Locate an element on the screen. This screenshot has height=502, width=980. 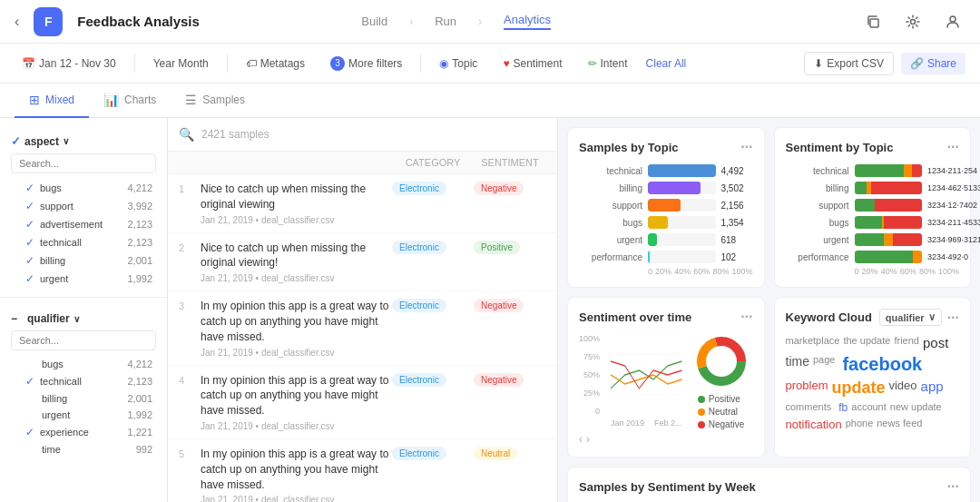
keyword-cloud-header: Keyword Cloud qualifier ∨ is located at coordinates (864, 318).